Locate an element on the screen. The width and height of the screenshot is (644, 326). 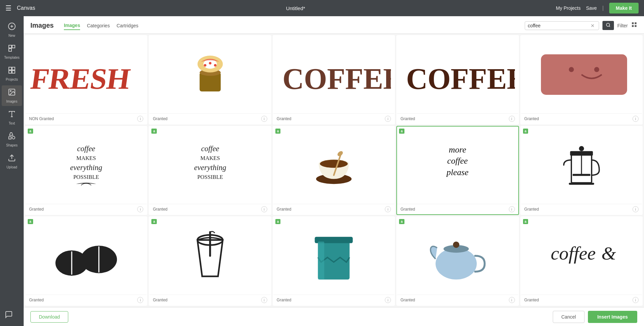
cancel-button: Cancel is located at coordinates (569, 317).